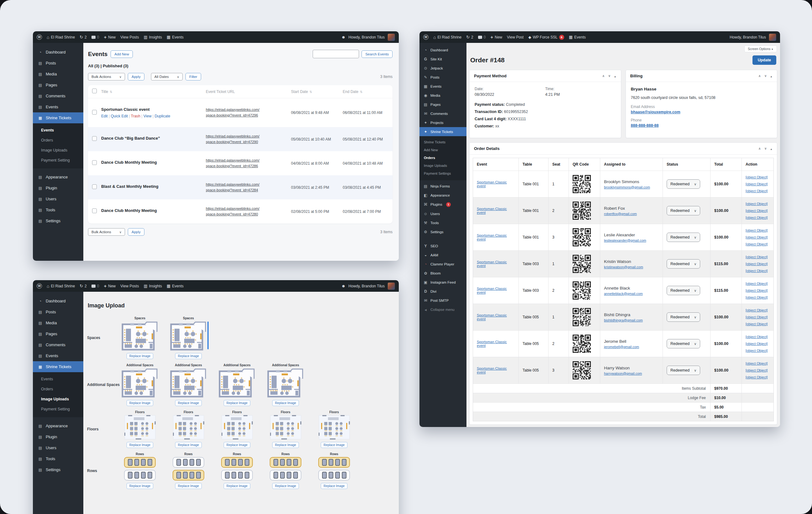  Describe the element at coordinates (106, 116) in the screenshot. I see `row-action-link: Edit` at that location.